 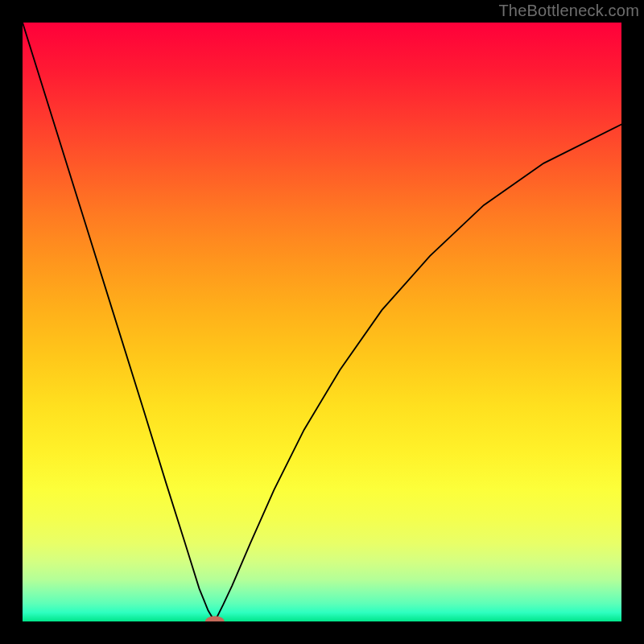 I want to click on vertex-marker, so click(x=215, y=618).